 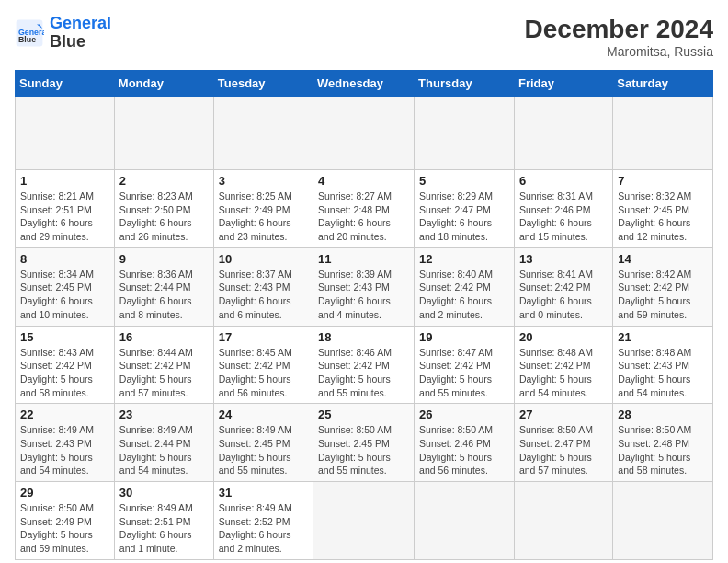 I want to click on calendar-day-cell: 3Sunrise: 8:25 AM Sunset: 2:49 PM Daylig…, so click(x=263, y=210).